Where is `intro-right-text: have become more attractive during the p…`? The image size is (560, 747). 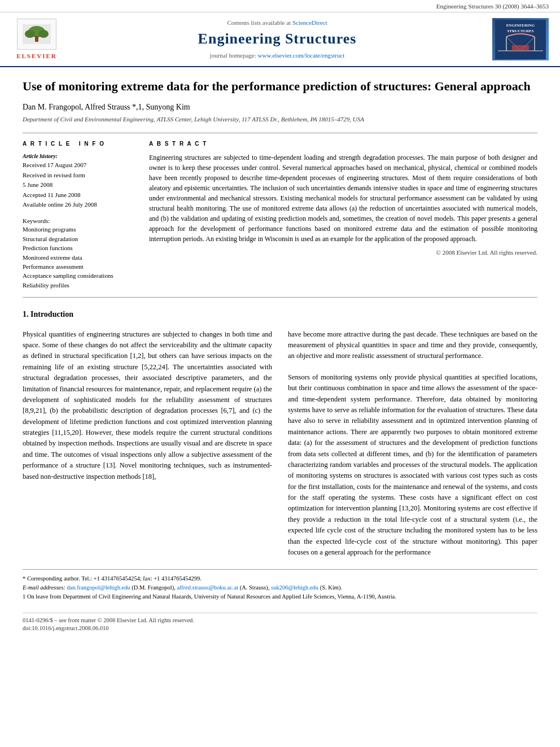
intro-right-text: have become more attractive during the p… is located at coordinates (413, 346).